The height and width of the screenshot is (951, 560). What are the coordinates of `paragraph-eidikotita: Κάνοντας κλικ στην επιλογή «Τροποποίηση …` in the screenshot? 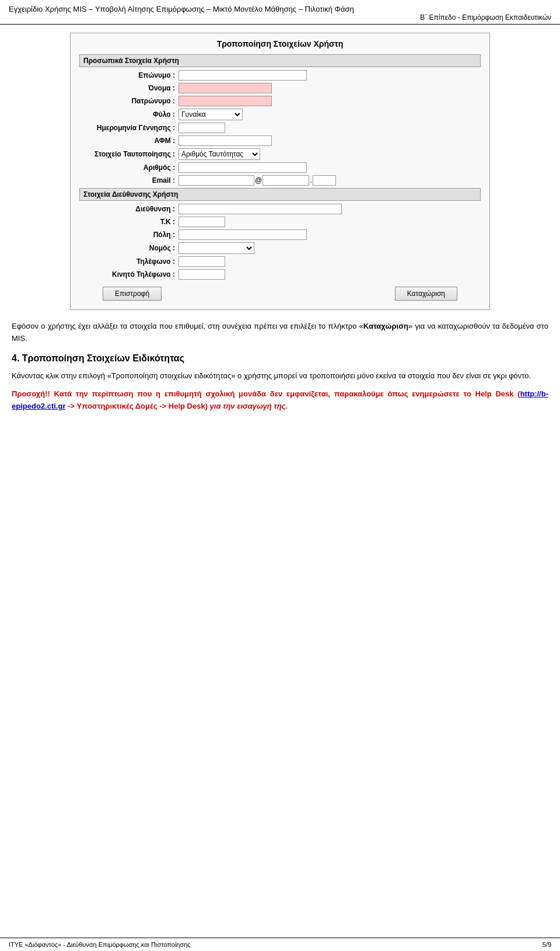 It's located at (280, 376).